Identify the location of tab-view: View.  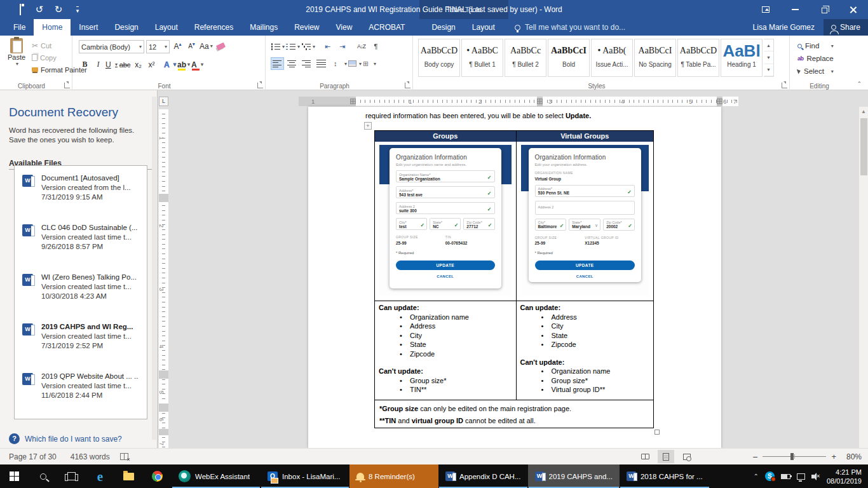
(344, 27).